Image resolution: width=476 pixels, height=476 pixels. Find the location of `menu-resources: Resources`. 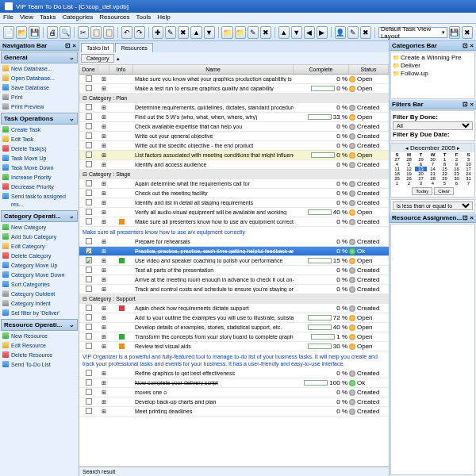

menu-resources: Resources is located at coordinates (114, 17).